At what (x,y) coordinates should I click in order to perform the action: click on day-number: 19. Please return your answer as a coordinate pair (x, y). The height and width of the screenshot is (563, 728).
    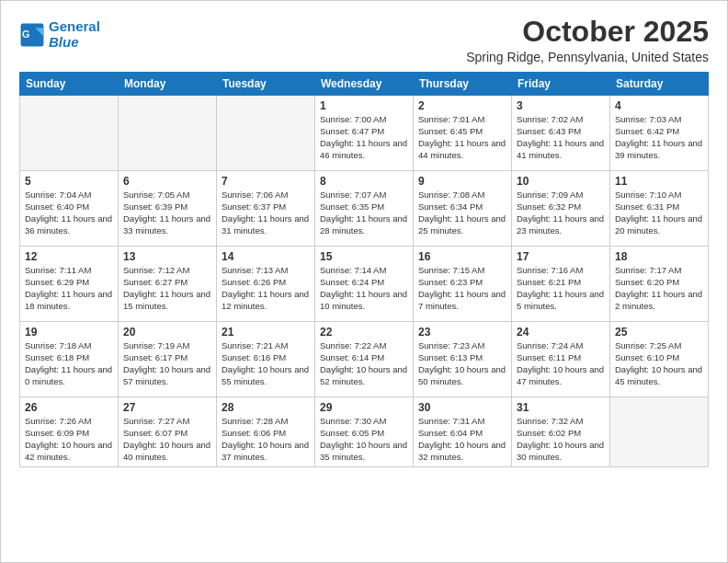
    Looking at the image, I should click on (69, 332).